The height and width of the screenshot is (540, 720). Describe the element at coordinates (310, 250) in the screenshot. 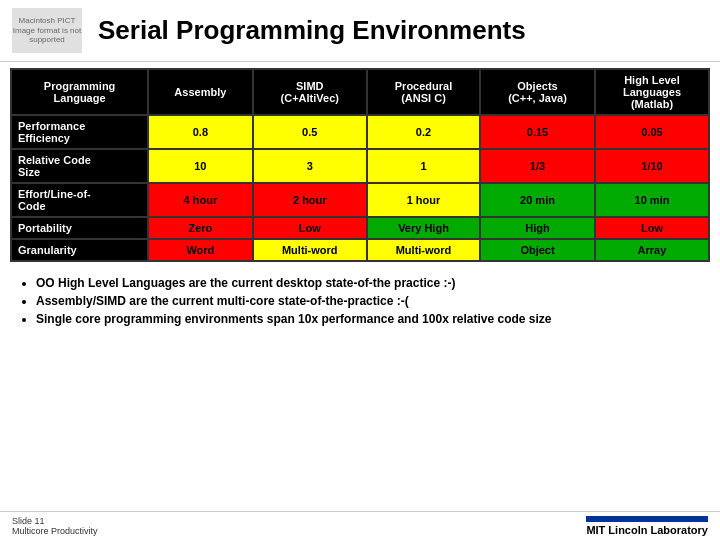

I see `cell-gran-simd: Multi-word` at that location.